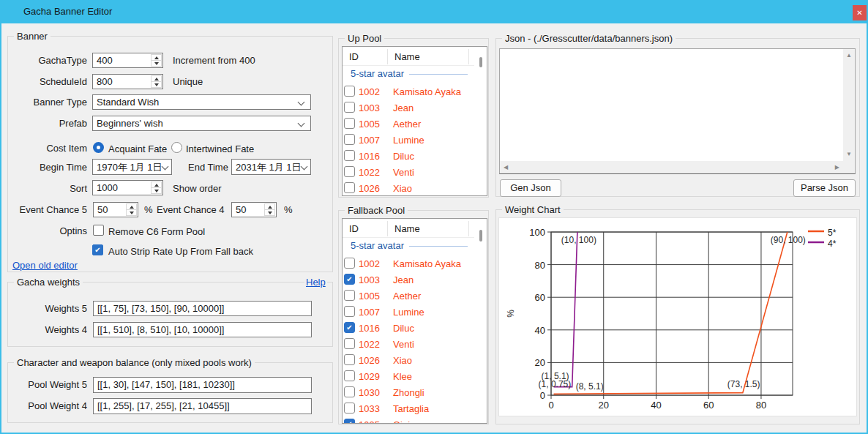 Image resolution: width=868 pixels, height=434 pixels. Describe the element at coordinates (202, 329) in the screenshot. I see `weights-4-input: [[1, 373], [6, 373], [7, 433]]` at that location.